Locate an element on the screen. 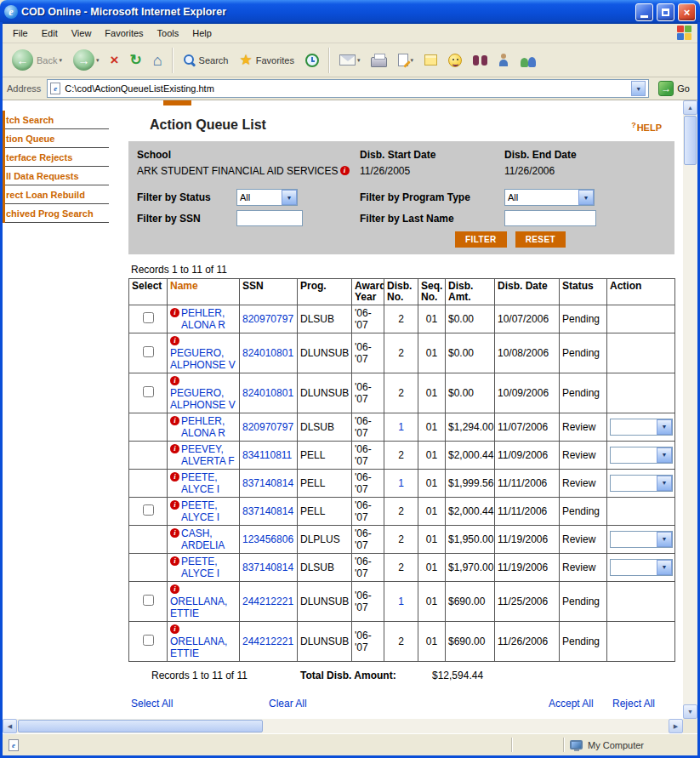 This screenshot has width=700, height=758. vertical-scrollbar: ▲ ▼ is located at coordinates (691, 410).